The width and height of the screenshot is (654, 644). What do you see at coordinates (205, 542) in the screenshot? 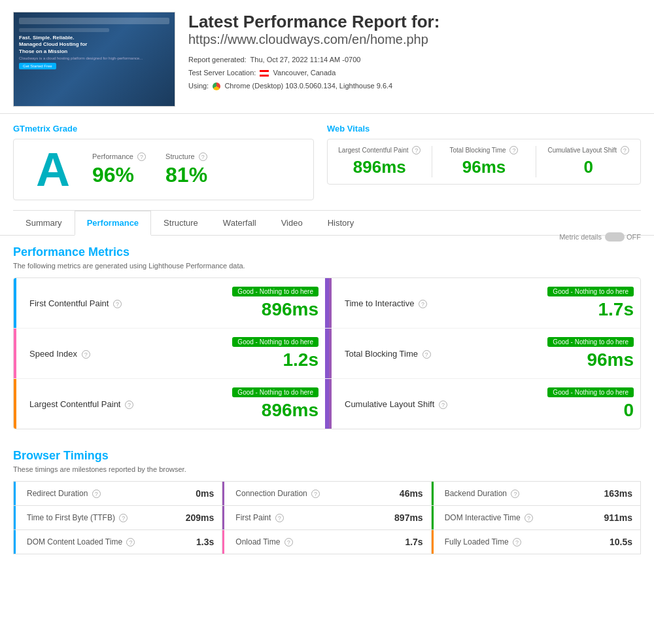
I see `dom-content-value: 1.3s` at bounding box center [205, 542].